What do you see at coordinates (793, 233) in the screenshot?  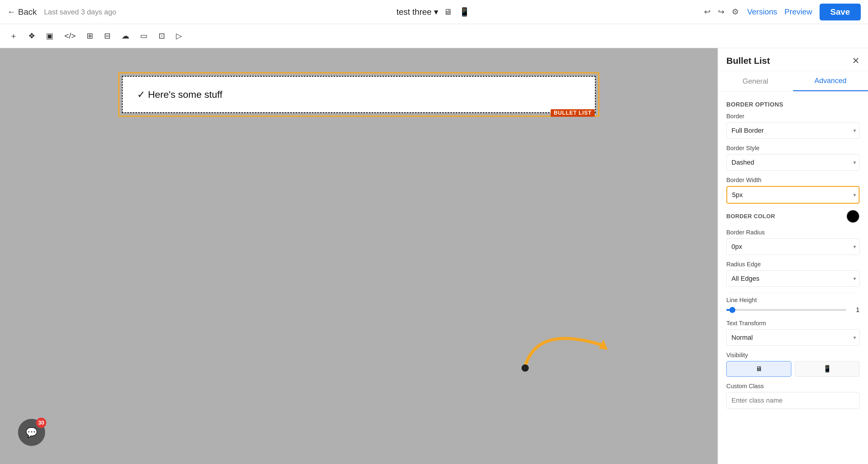 I see `border-radius-field-label: Border Radius` at bounding box center [793, 233].